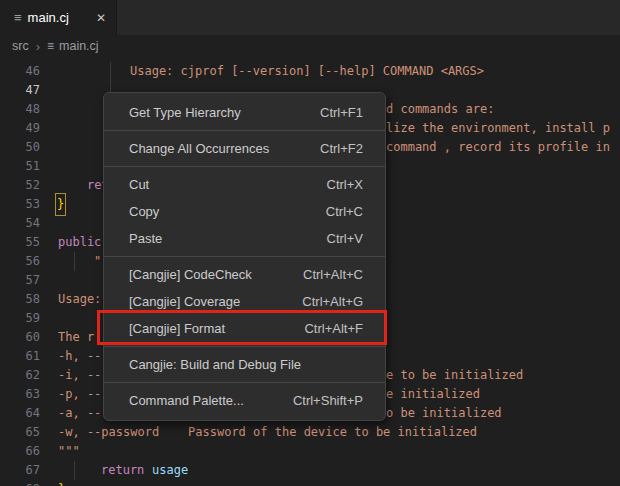 This screenshot has height=486, width=620. I want to click on menu-item-cangjie-codecheck: [Cangjie] CodeCheckCtrl+Alt+C, so click(244, 274).